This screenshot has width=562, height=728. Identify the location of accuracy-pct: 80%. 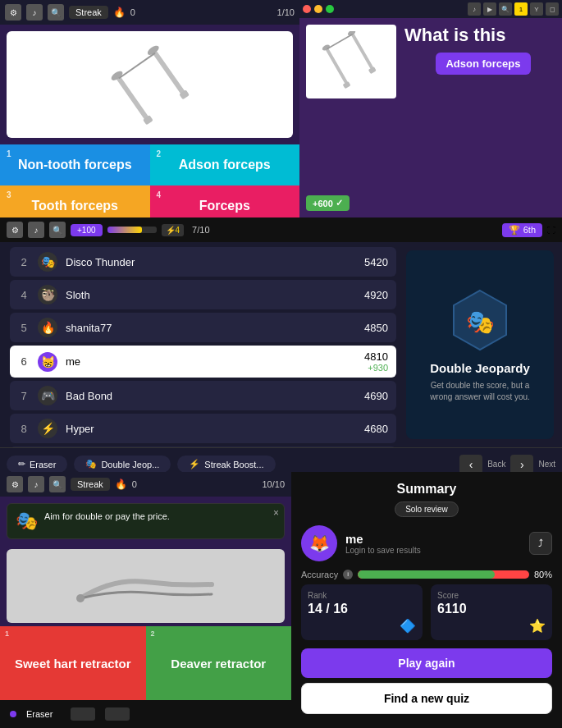
(543, 575).